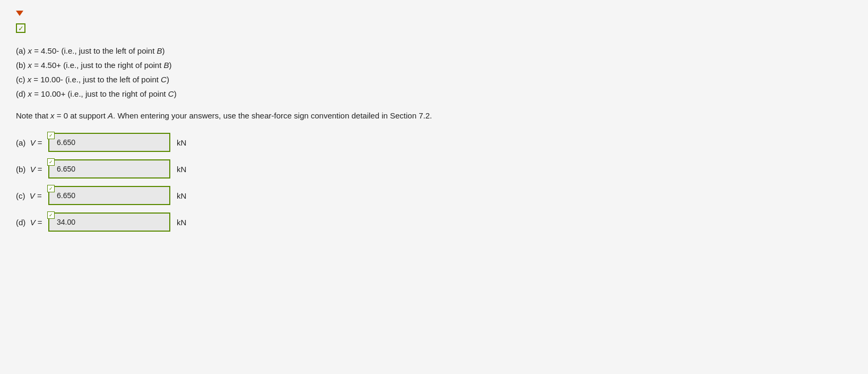  Describe the element at coordinates (51, 189) in the screenshot. I see `answer-check-icon-c: ✓` at that location.